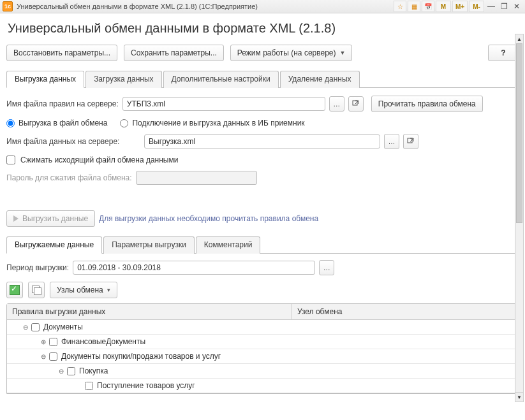 The image size is (525, 420). I want to click on tree-row: ⊕ ФинансовыеДокументы, so click(263, 342).